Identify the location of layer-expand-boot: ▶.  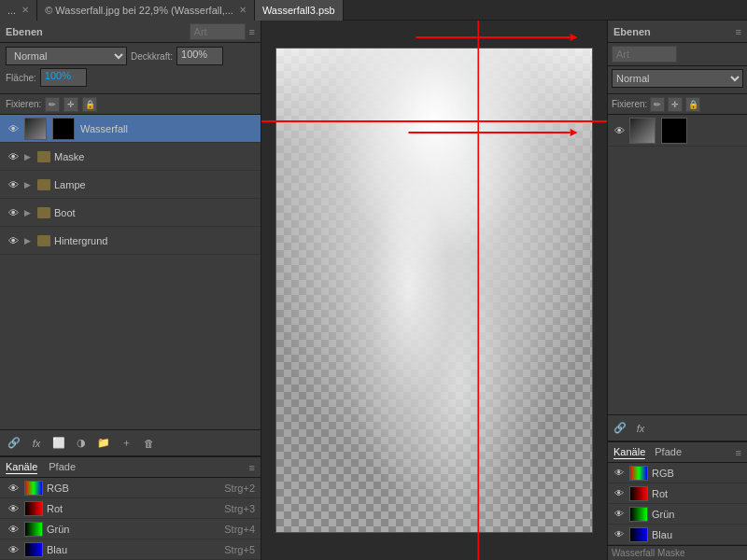
(30, 213).